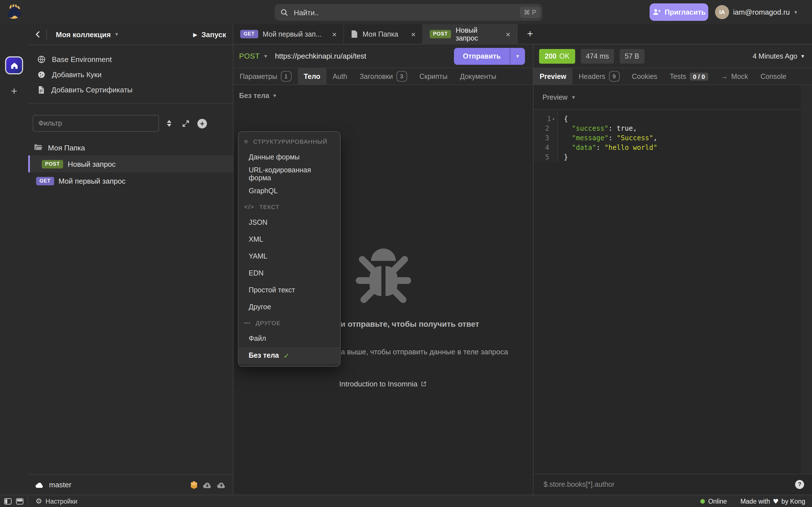 The image size is (812, 507). Describe the element at coordinates (265, 76) in the screenshot. I see `tab-params: Параметры 1` at that location.